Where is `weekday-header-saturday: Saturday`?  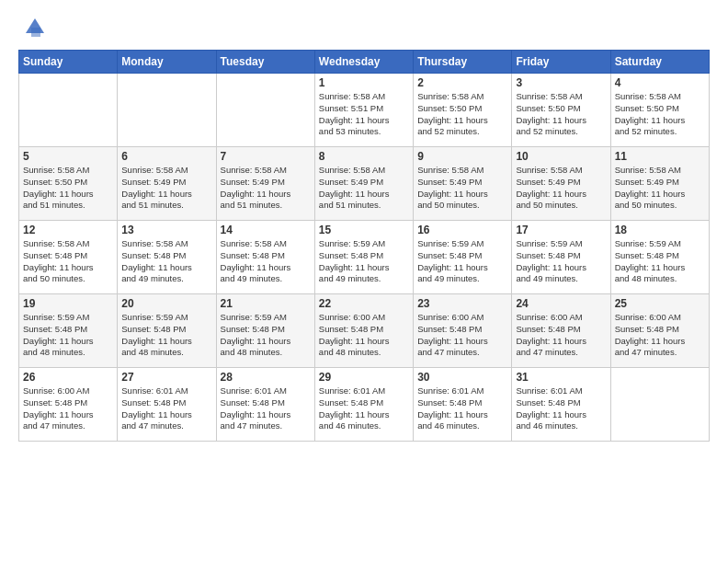
weekday-header-saturday: Saturday is located at coordinates (660, 63).